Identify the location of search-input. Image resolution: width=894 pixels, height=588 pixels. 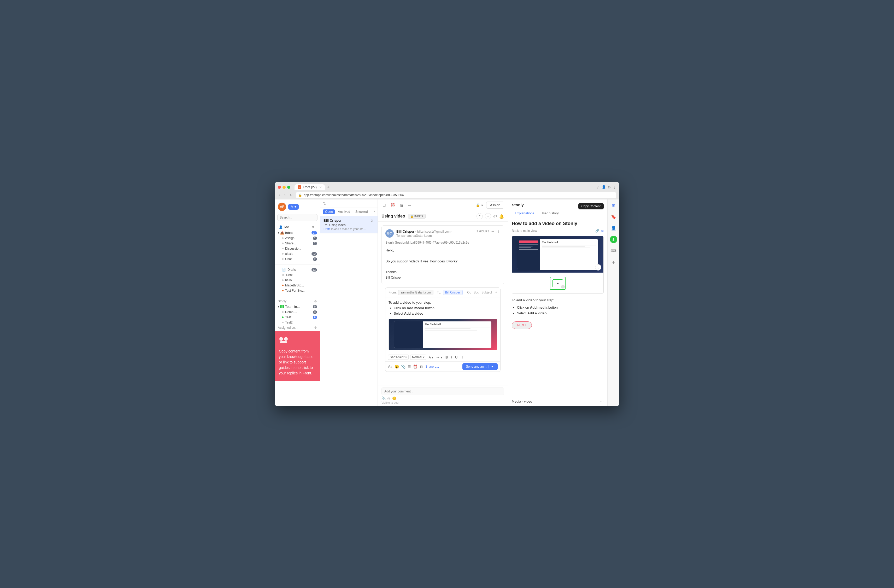
(297, 218).